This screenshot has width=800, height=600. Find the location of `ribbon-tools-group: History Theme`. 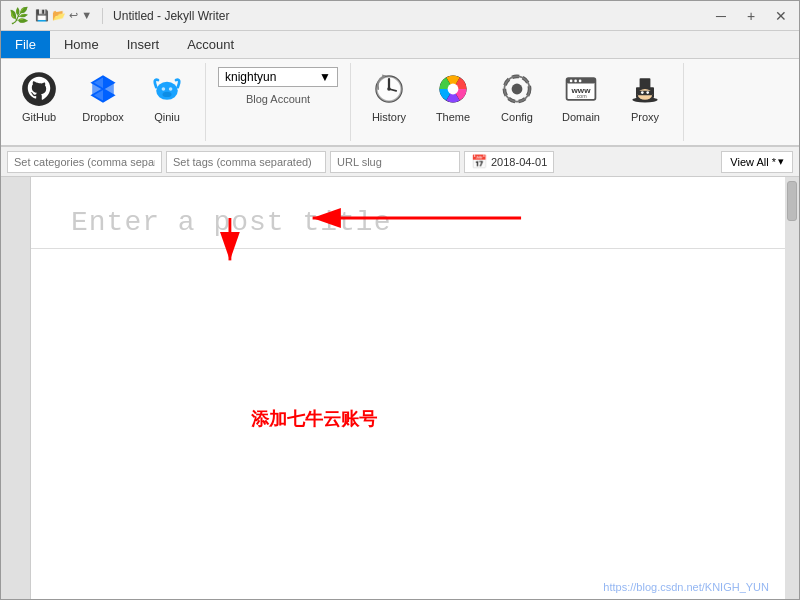

ribbon-tools-group: History Theme is located at coordinates (518, 102).